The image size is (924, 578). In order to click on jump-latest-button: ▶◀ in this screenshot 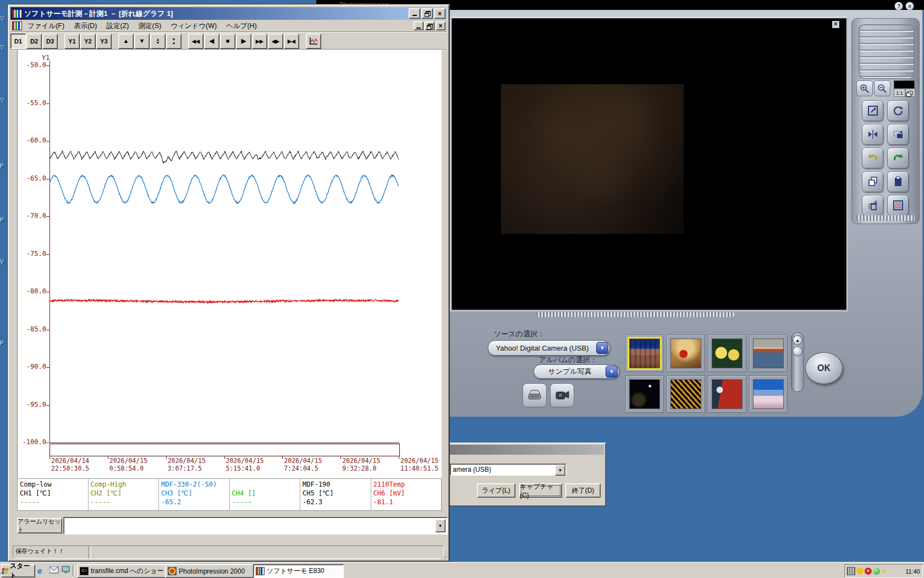, I will do `click(292, 41)`.